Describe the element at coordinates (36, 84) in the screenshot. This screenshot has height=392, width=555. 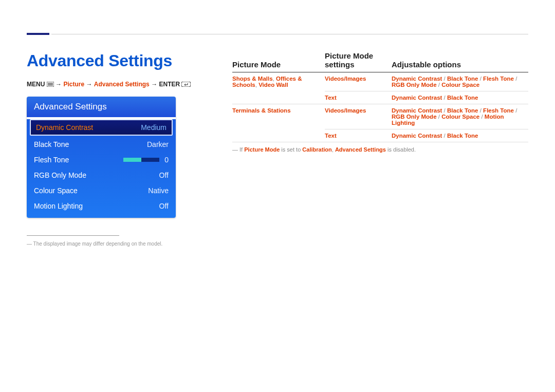
I see `breadcrumb-menu: MENU` at that location.